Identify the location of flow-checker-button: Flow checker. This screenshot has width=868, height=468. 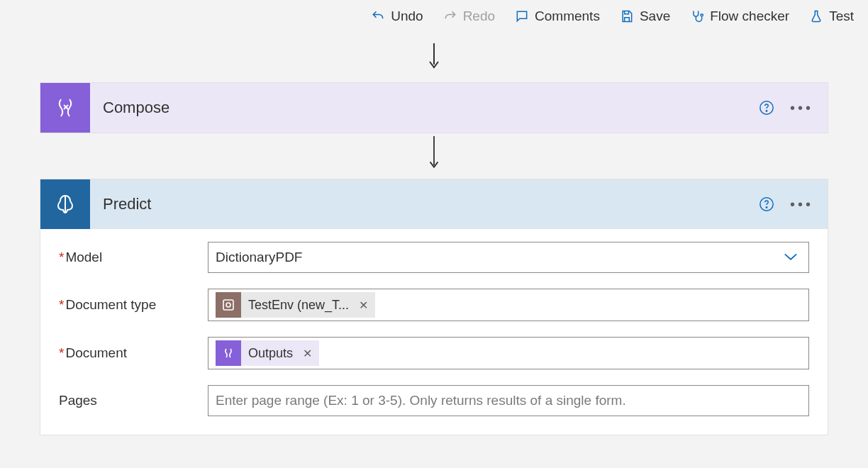
(740, 16).